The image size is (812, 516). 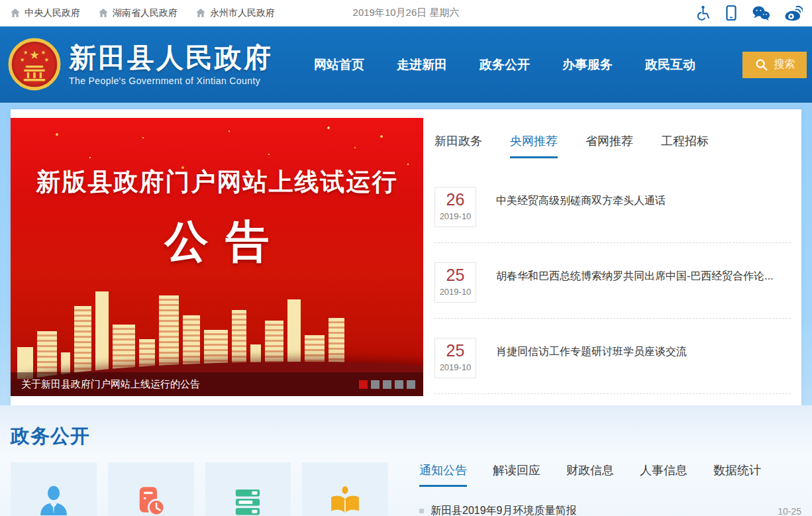 What do you see at coordinates (54, 499) in the screenshot?
I see `person-icon` at bounding box center [54, 499].